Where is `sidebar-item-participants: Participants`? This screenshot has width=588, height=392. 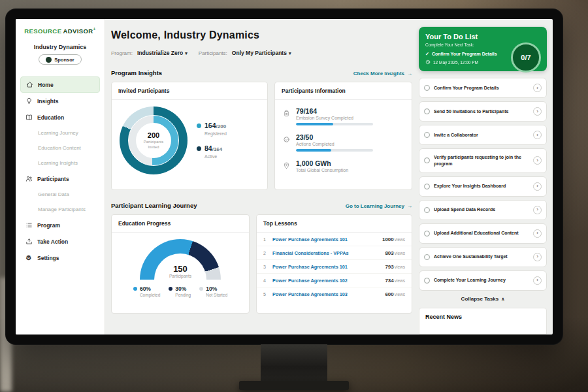 sidebar-item-participants: Participants is located at coordinates (60, 179).